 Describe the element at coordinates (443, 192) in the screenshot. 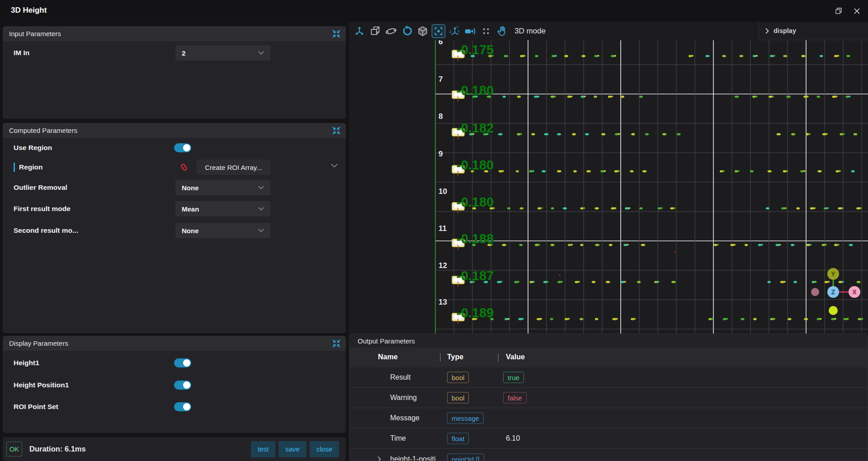

I see `svg-text: 10` at that location.